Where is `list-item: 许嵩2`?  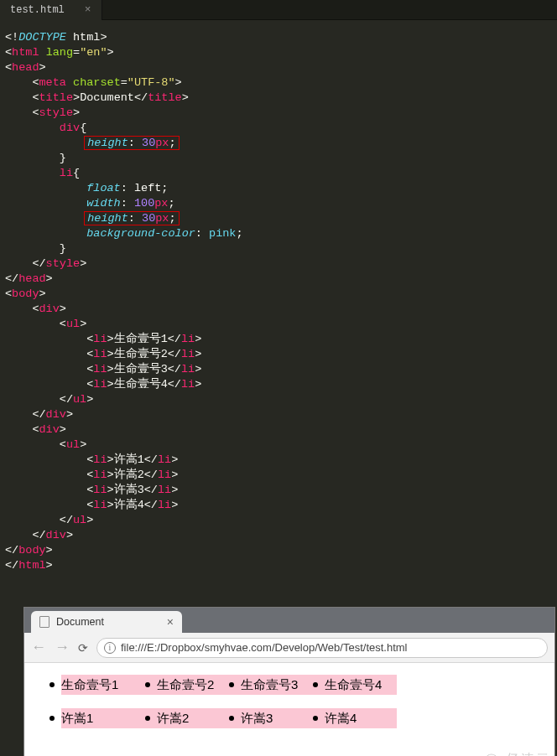
list-item: 许嵩2 is located at coordinates (187, 718).